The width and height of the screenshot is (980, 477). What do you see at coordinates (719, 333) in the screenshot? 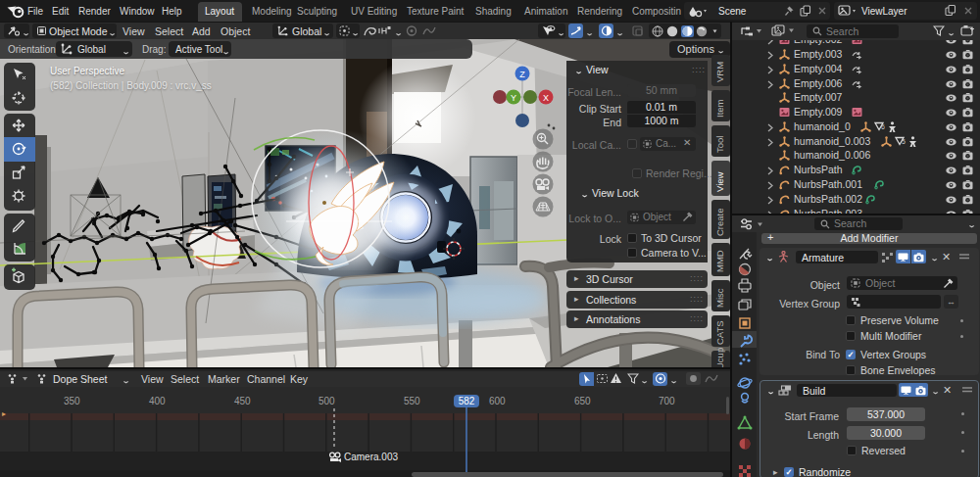
I see `svg-text: CATS` at bounding box center [719, 333].